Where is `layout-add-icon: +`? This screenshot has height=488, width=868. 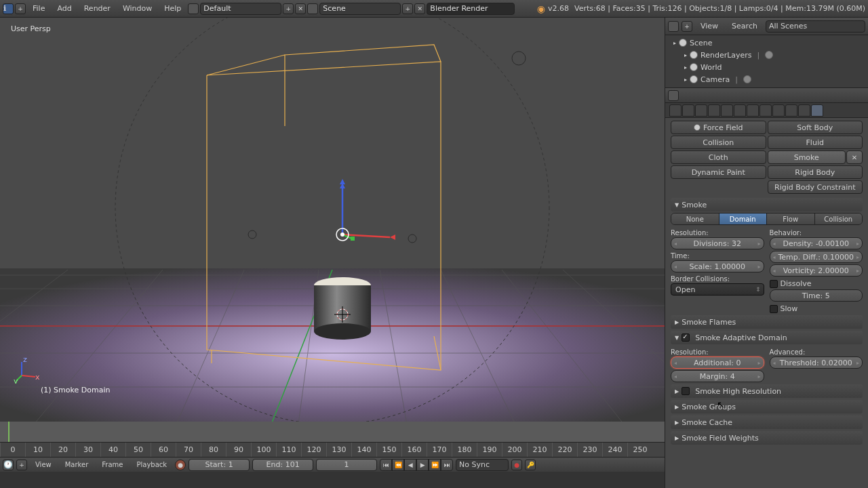 layout-add-icon: + is located at coordinates (288, 9).